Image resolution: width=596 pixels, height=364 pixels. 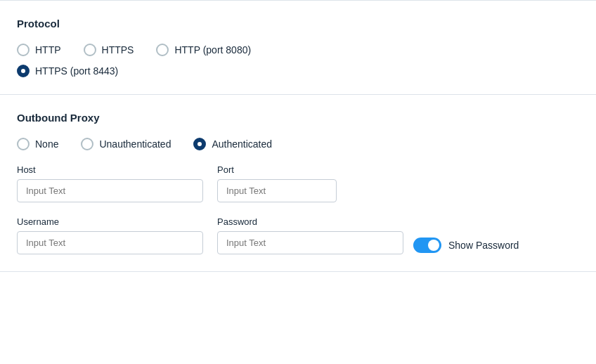 I want to click on proxy-label-authenticated: Authenticated, so click(x=242, y=144).